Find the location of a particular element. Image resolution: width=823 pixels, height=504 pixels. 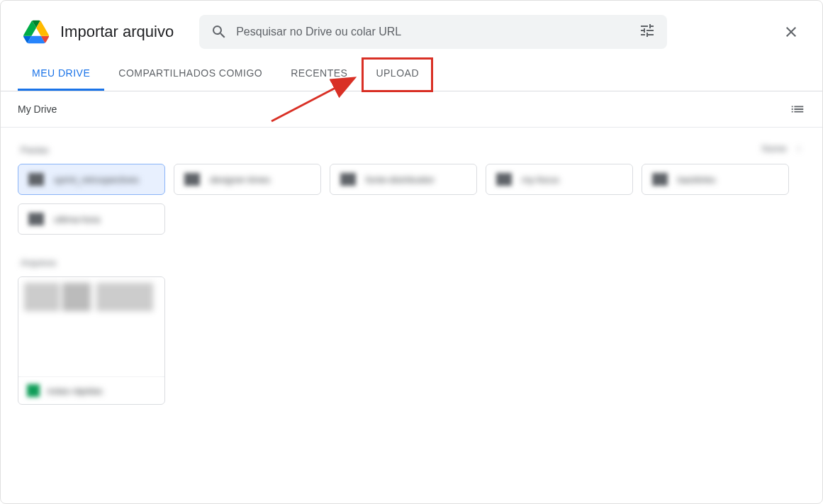

tab-my-drive: MEU DRIVE is located at coordinates (61, 74).